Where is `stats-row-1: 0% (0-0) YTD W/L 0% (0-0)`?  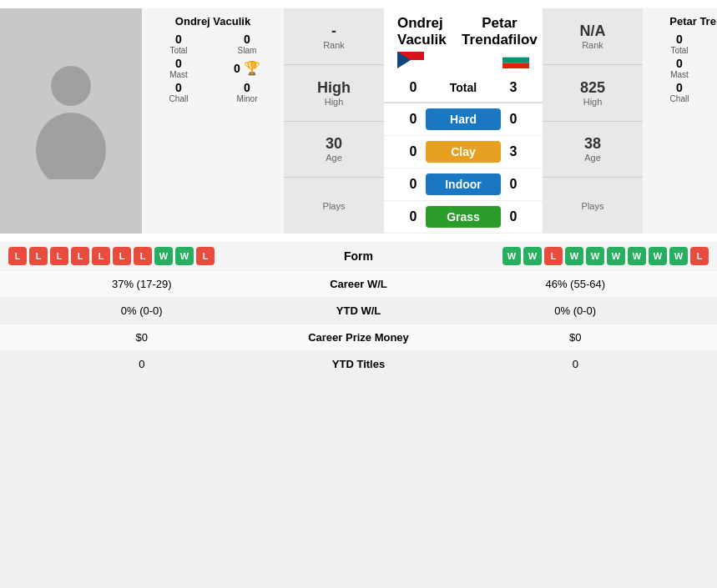
stats-row-1: 0% (0-0) YTD W/L 0% (0-0) is located at coordinates (359, 310).